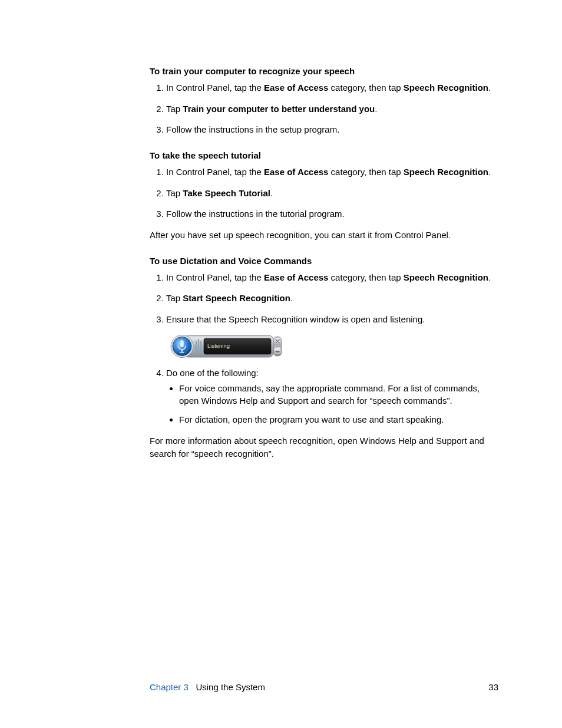  What do you see at coordinates (182, 346) in the screenshot?
I see `mic-button` at bounding box center [182, 346].